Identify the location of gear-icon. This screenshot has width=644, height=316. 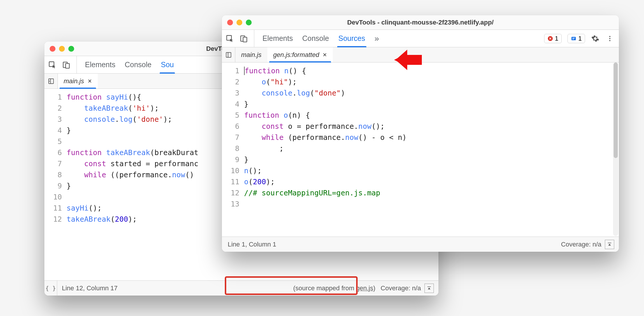
(595, 39).